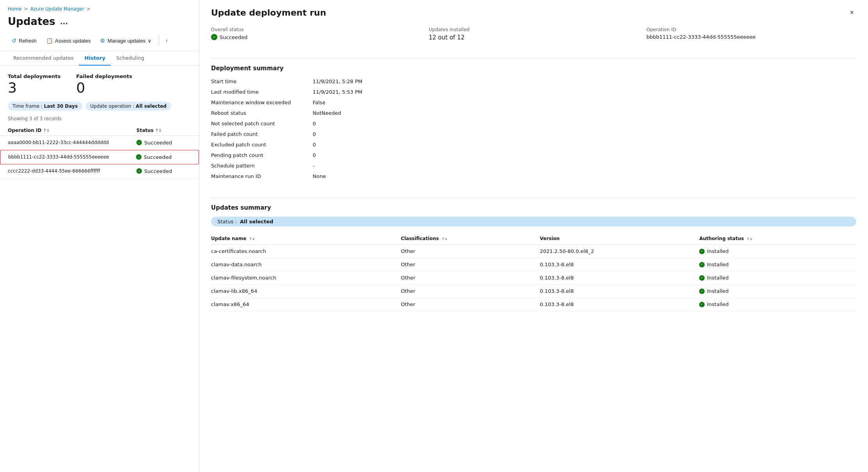 This screenshot has height=472, width=868. What do you see at coordinates (166, 41) in the screenshot?
I see `up-arrow-icon: ↑` at bounding box center [166, 41].